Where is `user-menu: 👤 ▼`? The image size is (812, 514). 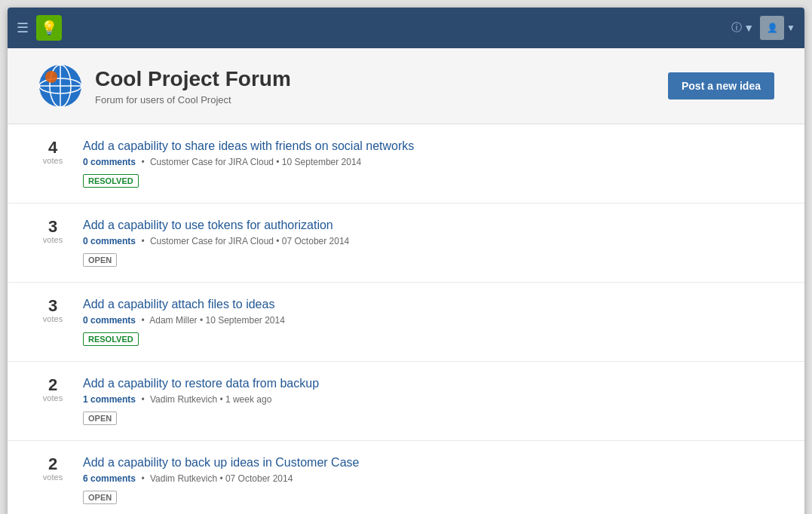
user-menu: 👤 ▼ is located at coordinates (778, 28).